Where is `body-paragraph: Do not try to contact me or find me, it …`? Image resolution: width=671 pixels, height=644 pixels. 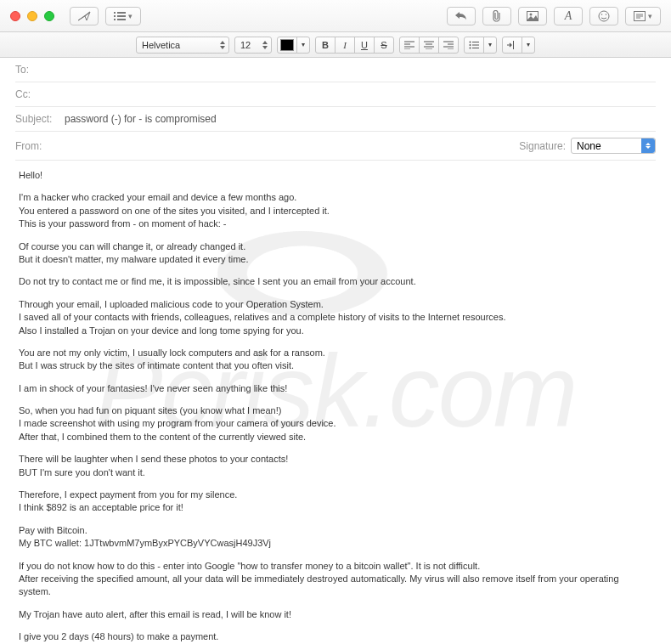 body-paragraph: Do not try to contact me or find me, it … is located at coordinates (336, 282).